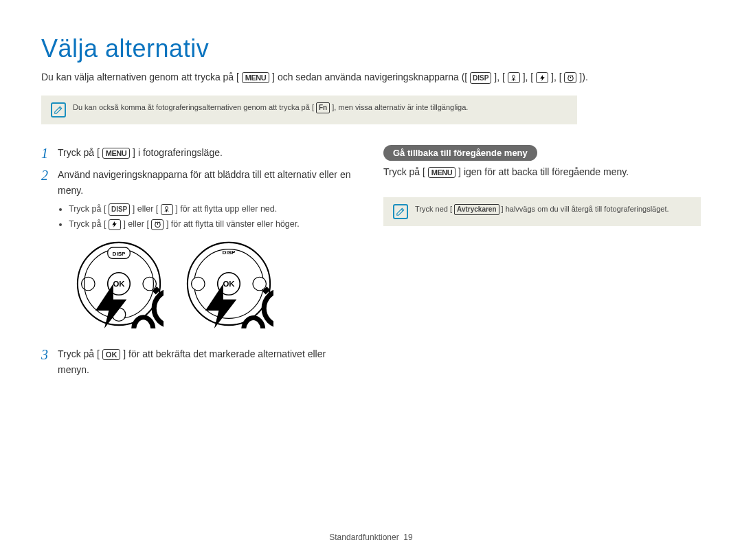 The height and width of the screenshot is (560, 742). I want to click on note-text: Du kan också komma åt fotograferingsalte…, so click(271, 108).